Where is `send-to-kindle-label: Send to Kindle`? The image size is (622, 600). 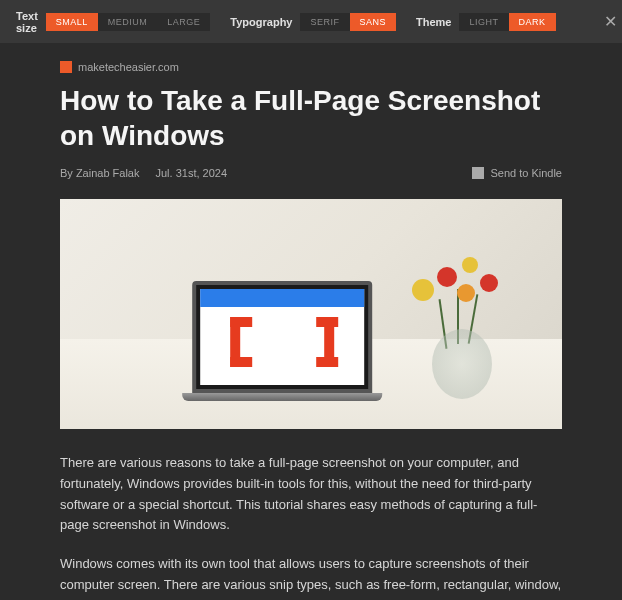 send-to-kindle-label: Send to Kindle is located at coordinates (526, 173).